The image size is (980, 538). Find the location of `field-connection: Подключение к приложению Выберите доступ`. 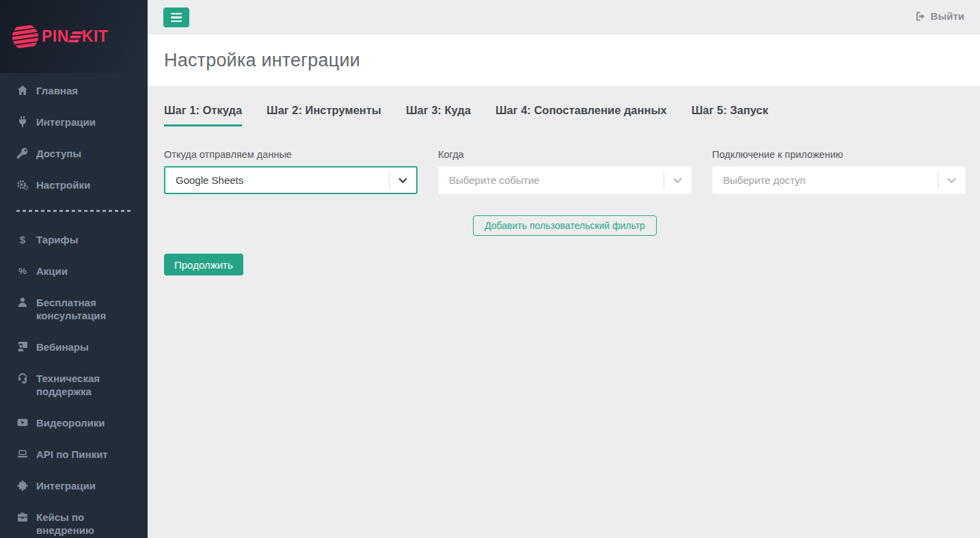

field-connection: Подключение к приложению Выберите доступ is located at coordinates (839, 172).